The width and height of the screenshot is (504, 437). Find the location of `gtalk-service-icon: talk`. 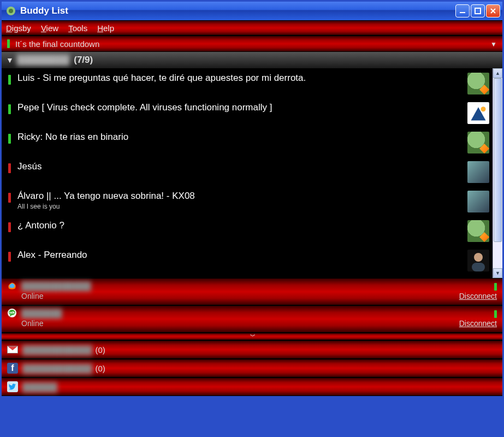

gtalk-service-icon: talk is located at coordinates (12, 313).